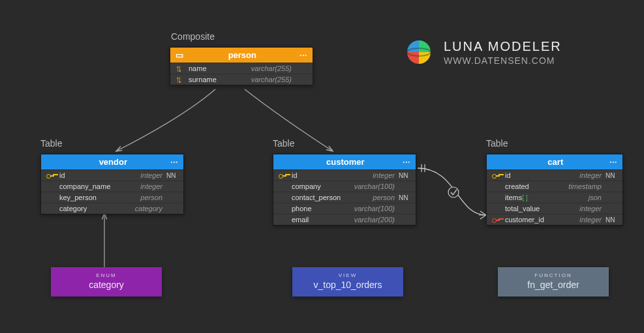  I want to click on entity-title: cart, so click(556, 162).